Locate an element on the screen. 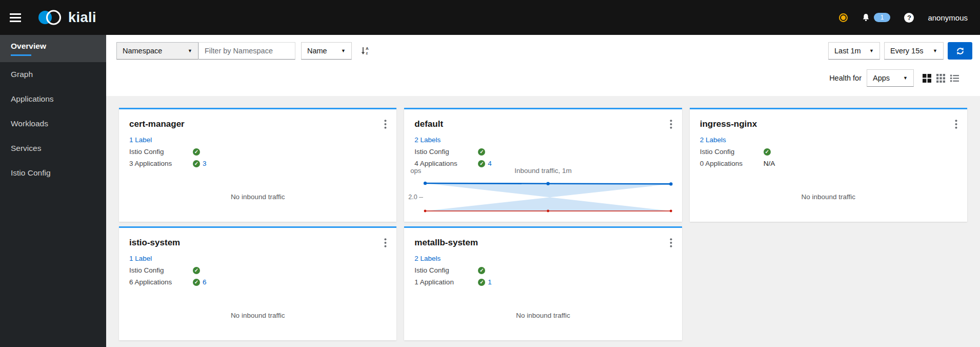  sidebar-item-label: Services is located at coordinates (58, 148).